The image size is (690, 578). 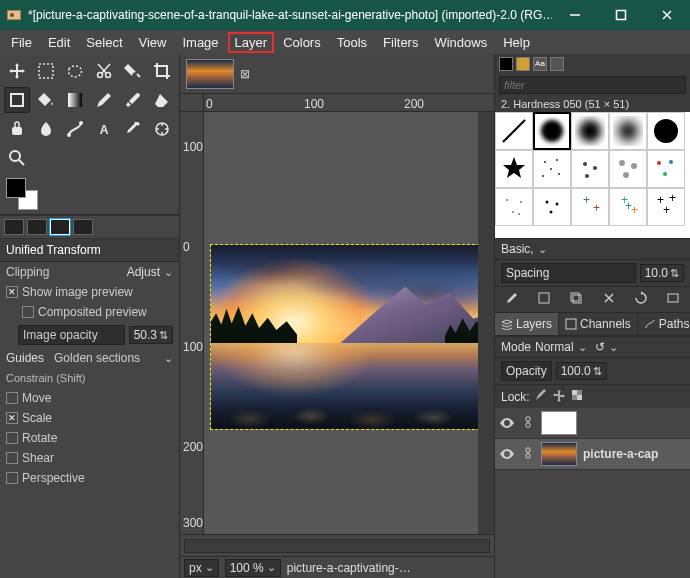 I want to click on menu-colors: Colors, so click(x=302, y=42).